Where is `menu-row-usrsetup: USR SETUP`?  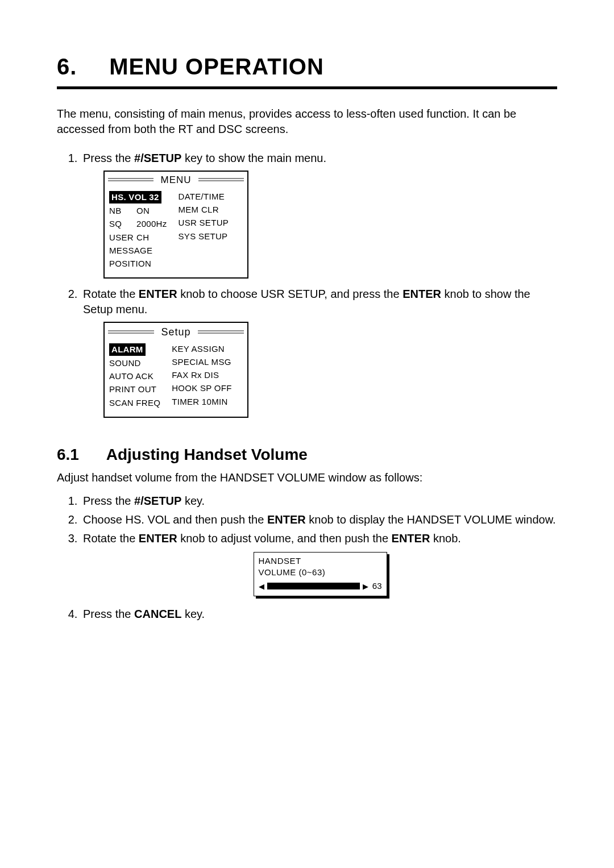 menu-row-usrsetup: USR SETUP is located at coordinates (204, 223).